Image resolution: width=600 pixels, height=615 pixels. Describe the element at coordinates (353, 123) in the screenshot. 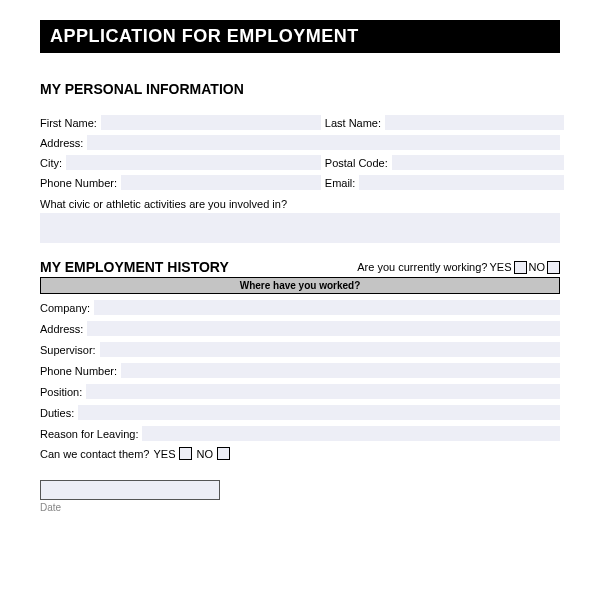

I see `last-name-label: Last Name:` at that location.